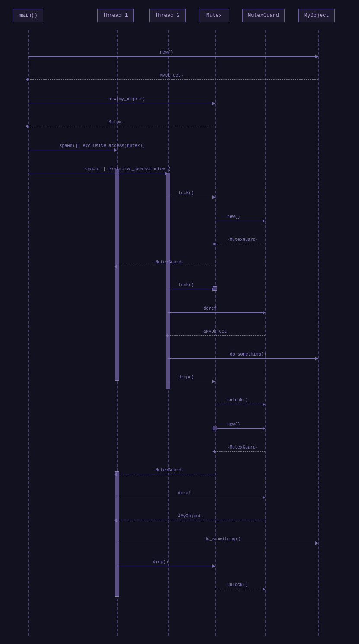 The height and width of the screenshot is (644, 359). What do you see at coordinates (317, 16) in the screenshot?
I see `actor-myobject: MyObject` at bounding box center [317, 16].